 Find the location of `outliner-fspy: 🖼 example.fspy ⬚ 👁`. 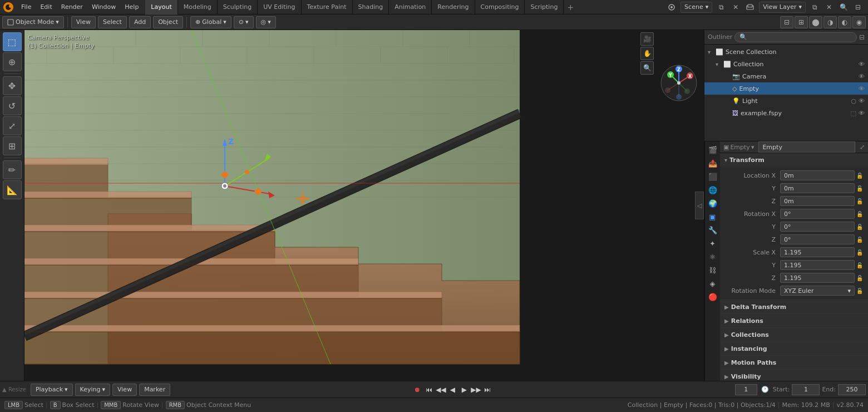

outliner-fspy: 🖼 example.fspy ⬚ 👁 is located at coordinates (786, 113).